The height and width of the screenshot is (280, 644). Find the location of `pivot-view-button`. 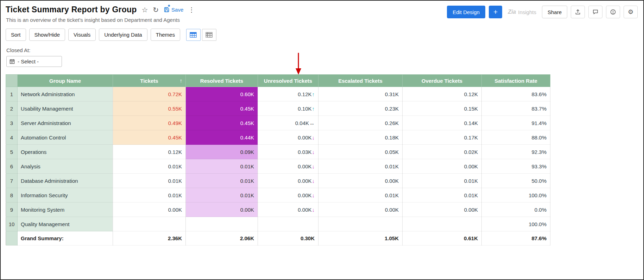

pivot-view-button is located at coordinates (209, 35).